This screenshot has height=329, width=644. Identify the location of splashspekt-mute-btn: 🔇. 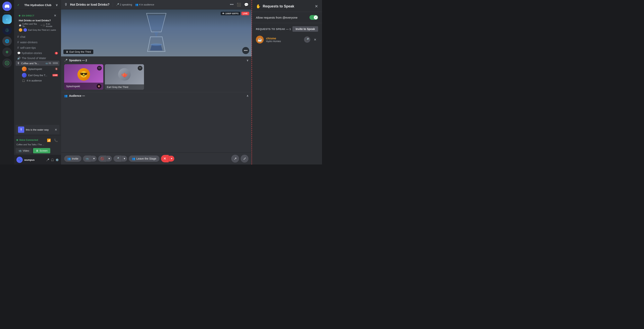
(99, 86).